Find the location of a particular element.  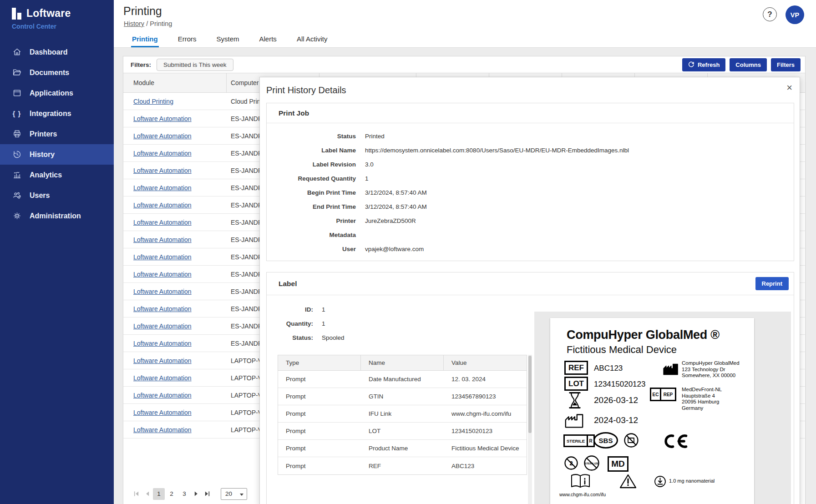

field-value: 3.0 is located at coordinates (370, 165).